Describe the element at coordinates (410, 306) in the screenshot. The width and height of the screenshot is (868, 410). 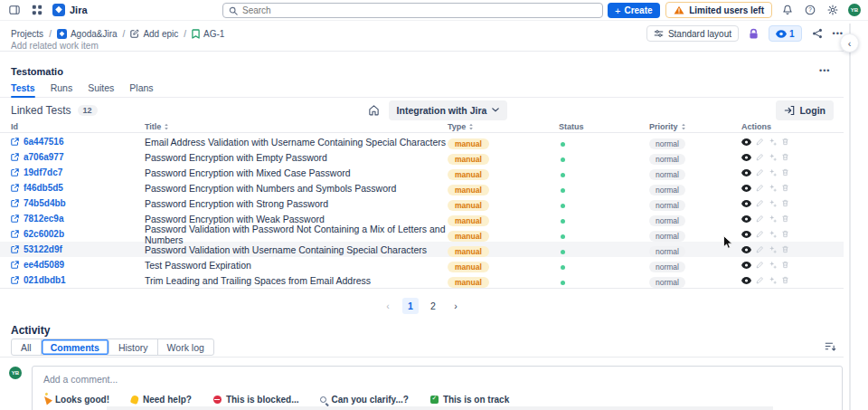
I see `page-1-button: 1` at that location.